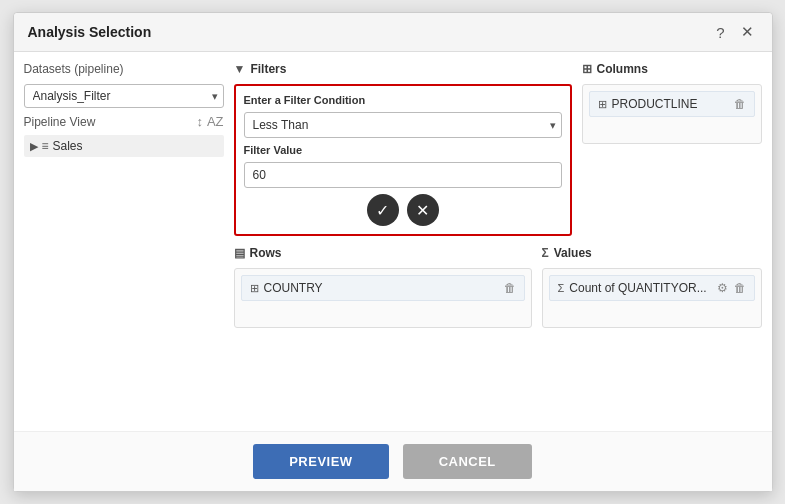 The image size is (785, 504). What do you see at coordinates (652, 298) in the screenshot?
I see `values-area: Σ Count of QUANTITYOR... ⚙ 🗑` at bounding box center [652, 298].